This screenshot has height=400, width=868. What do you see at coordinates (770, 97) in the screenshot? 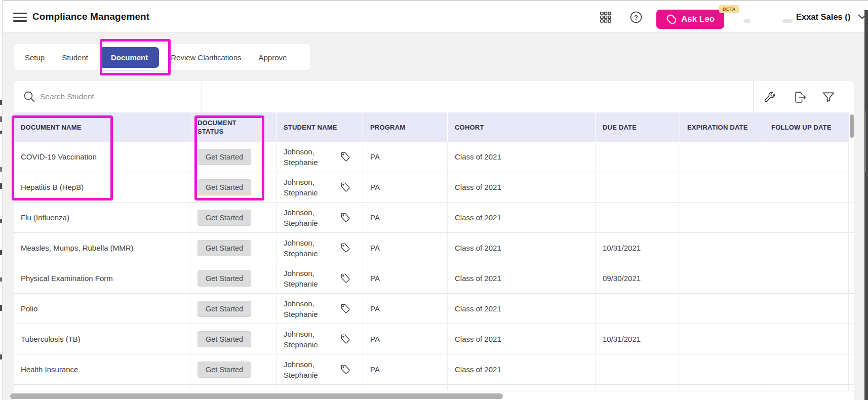
I see `settings-wrench-icon` at bounding box center [770, 97].